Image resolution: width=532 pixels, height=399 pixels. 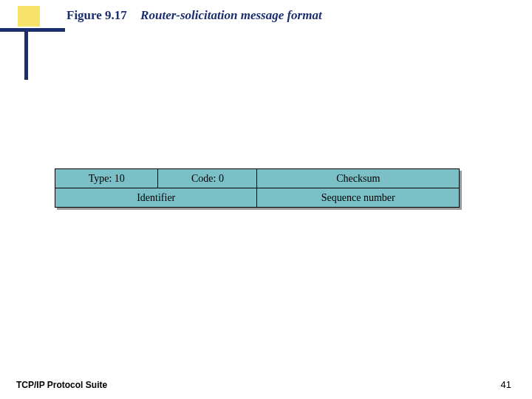 What do you see at coordinates (106, 179) in the screenshot?
I see `field-type: Type: 10` at bounding box center [106, 179].